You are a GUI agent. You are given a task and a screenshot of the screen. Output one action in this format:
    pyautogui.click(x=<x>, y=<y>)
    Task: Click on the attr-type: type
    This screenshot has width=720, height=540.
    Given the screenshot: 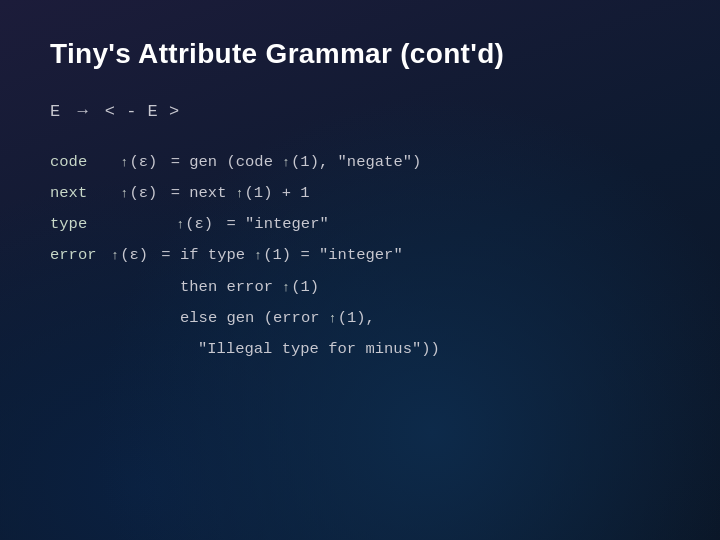 What is the action you would take?
    pyautogui.click(x=76, y=224)
    